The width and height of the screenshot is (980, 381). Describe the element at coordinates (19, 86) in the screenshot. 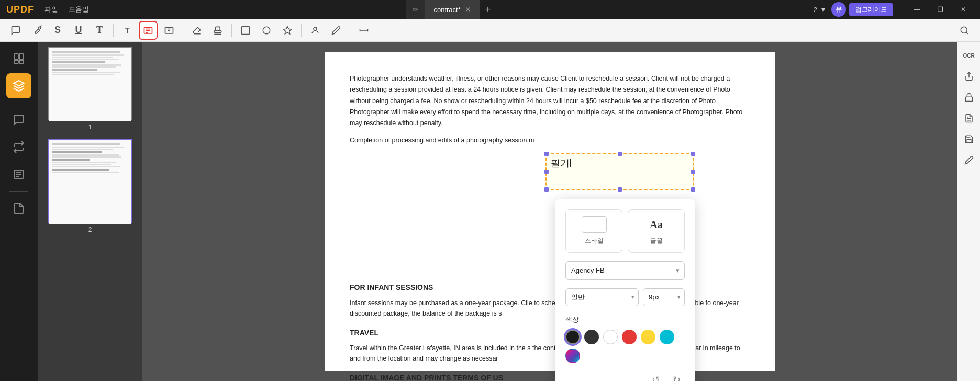

I see `sidebar-icon-highlight` at that location.